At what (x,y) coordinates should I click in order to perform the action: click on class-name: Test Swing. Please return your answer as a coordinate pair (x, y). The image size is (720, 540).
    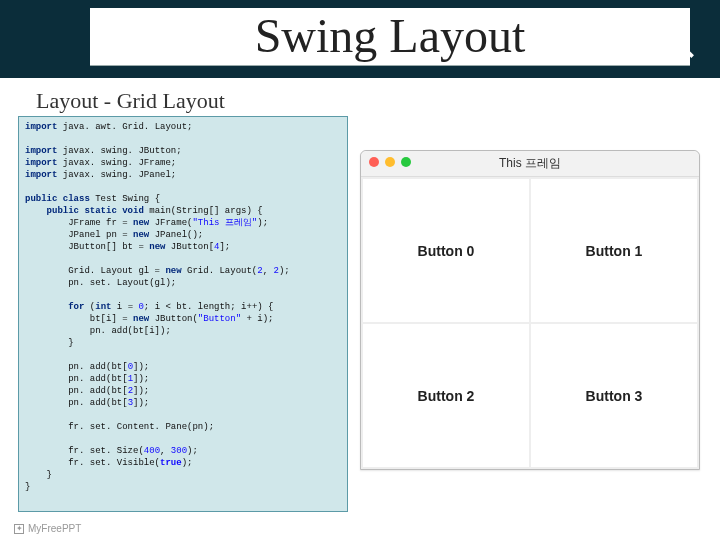
    Looking at the image, I should click on (122, 199).